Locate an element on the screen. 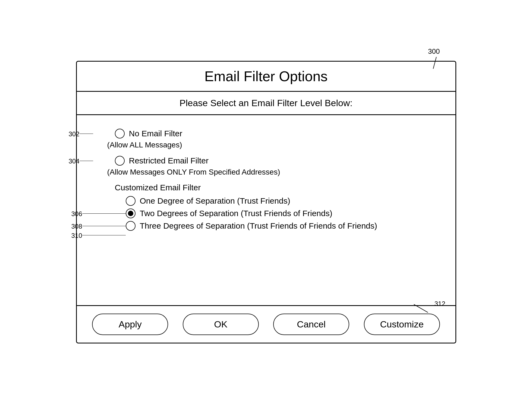 The width and height of the screenshot is (532, 404). ok-button: OK is located at coordinates (221, 324).